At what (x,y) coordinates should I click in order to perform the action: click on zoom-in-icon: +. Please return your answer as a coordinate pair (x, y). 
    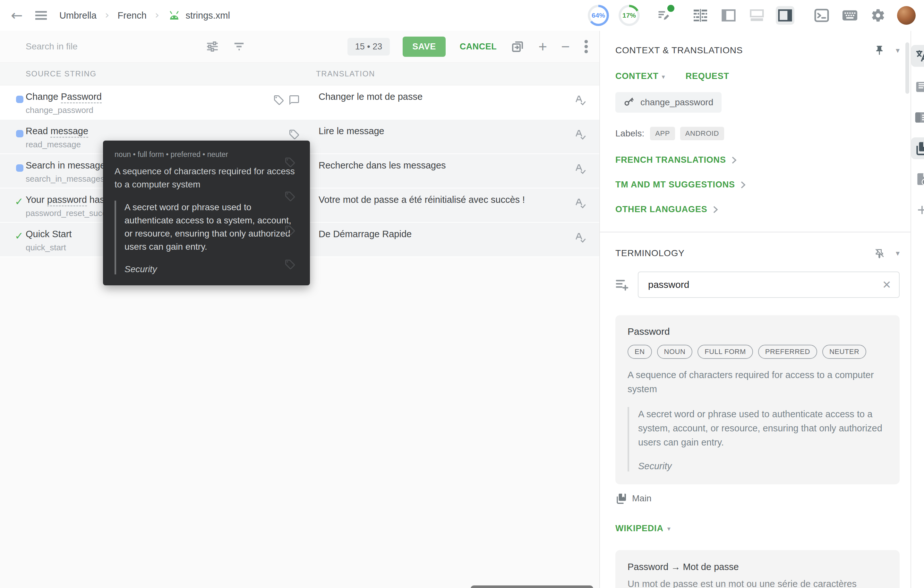
    Looking at the image, I should click on (543, 46).